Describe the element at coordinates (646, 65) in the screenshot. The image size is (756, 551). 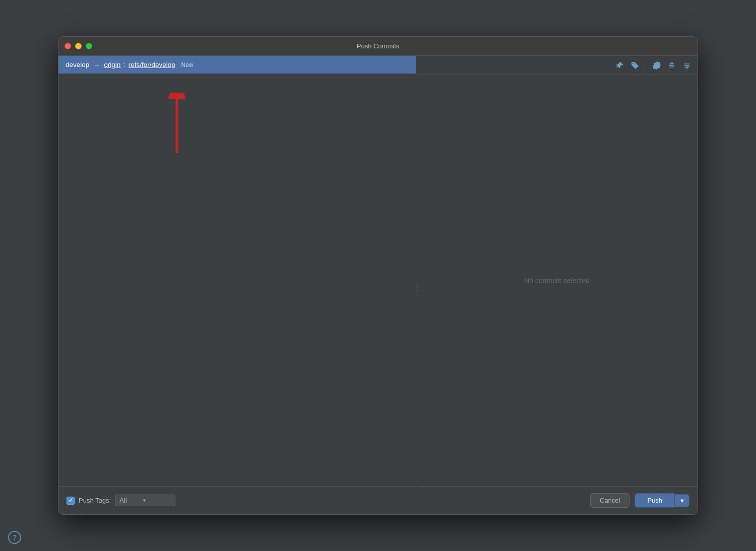
I see `toolbar-separator` at that location.